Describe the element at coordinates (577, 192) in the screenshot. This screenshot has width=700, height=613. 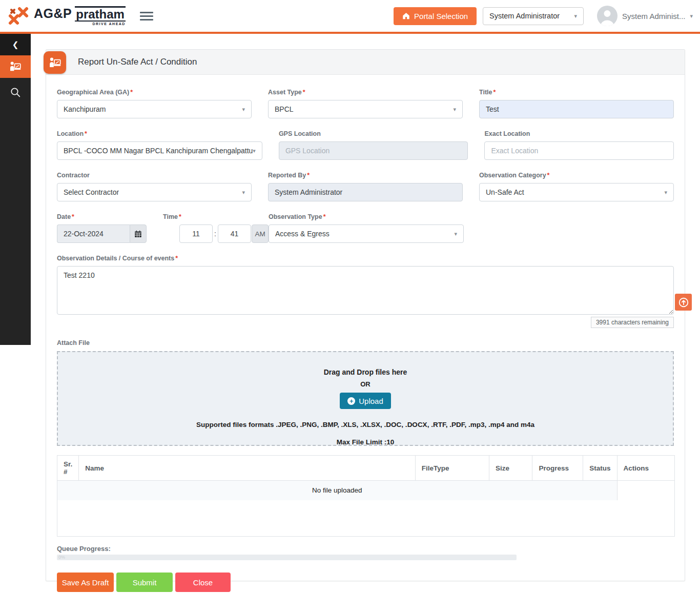
I see `observation-category-select: Un-Safe Act ▾` at that location.